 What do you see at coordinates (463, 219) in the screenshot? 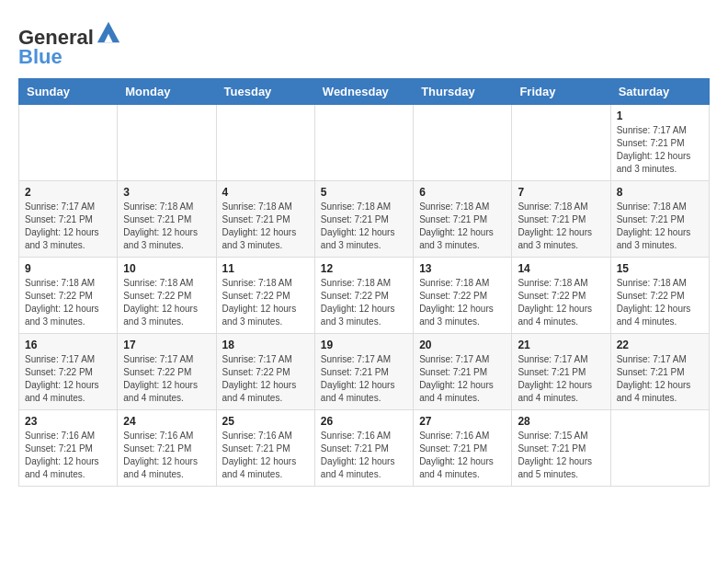
I see `day-cell: 6Sunrise: 7:18 AM Sunset: 7:21 PM Daylig…` at bounding box center [463, 219].